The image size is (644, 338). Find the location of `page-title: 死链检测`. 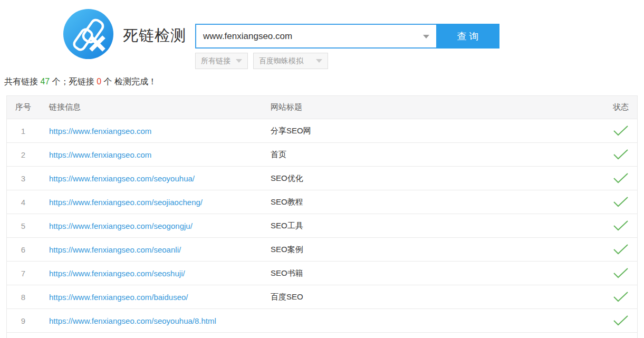

page-title: 死链检测 is located at coordinates (155, 36).